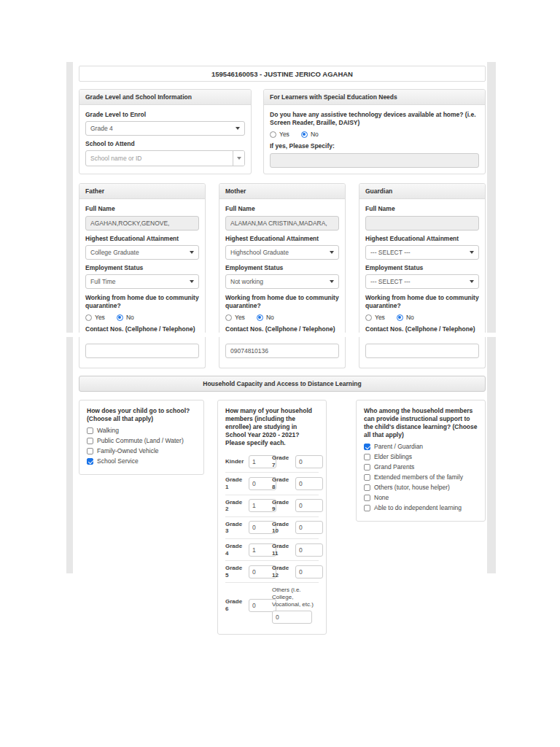 Image resolution: width=560 pixels, height=747 pixels. What do you see at coordinates (102, 128) in the screenshot?
I see `grade-level-value: Grade 4` at bounding box center [102, 128].